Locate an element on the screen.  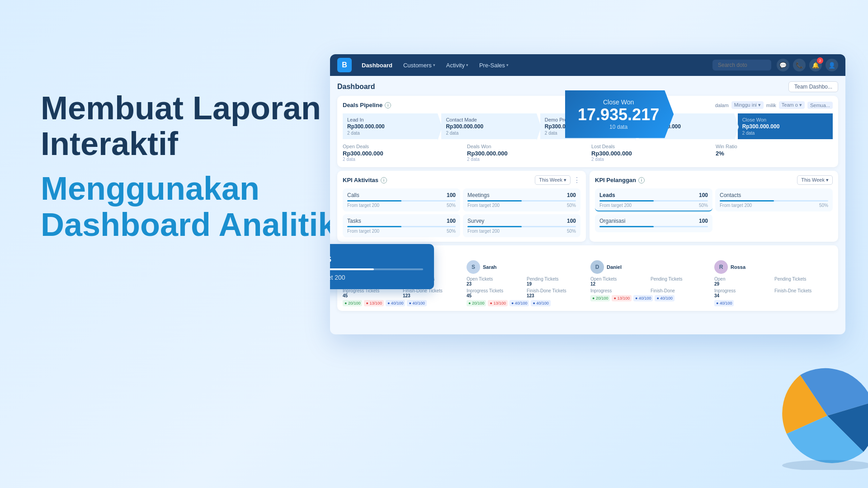
open-deals-stat: Open Deals Rp300.000.000 2 data is located at coordinates (401, 153).